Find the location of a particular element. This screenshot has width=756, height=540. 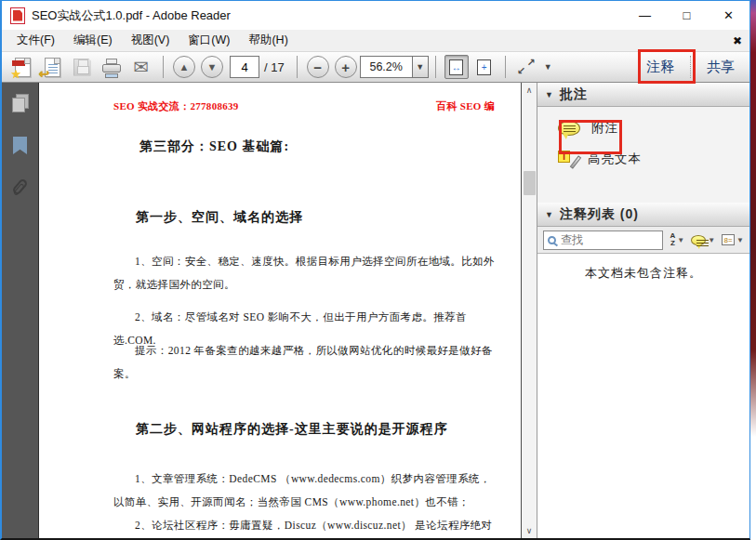

fullscreen-button: ↗↙ is located at coordinates (526, 67).